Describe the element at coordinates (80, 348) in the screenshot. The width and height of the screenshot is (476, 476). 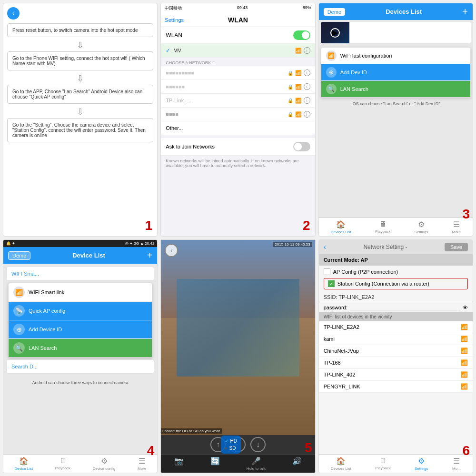
I see `lan-search-android: 🔍 LAN Search` at that location.